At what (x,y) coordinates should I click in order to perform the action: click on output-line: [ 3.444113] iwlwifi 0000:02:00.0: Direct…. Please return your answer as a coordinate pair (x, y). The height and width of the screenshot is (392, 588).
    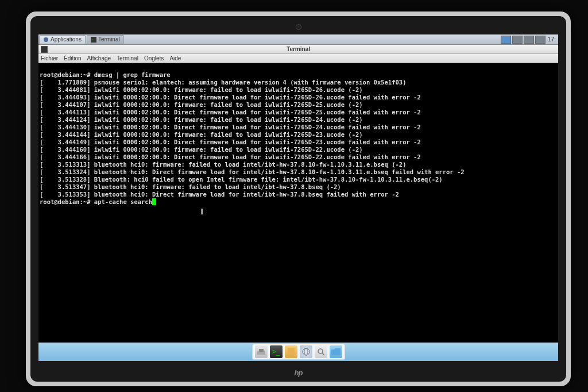
    Looking at the image, I should click on (230, 112).